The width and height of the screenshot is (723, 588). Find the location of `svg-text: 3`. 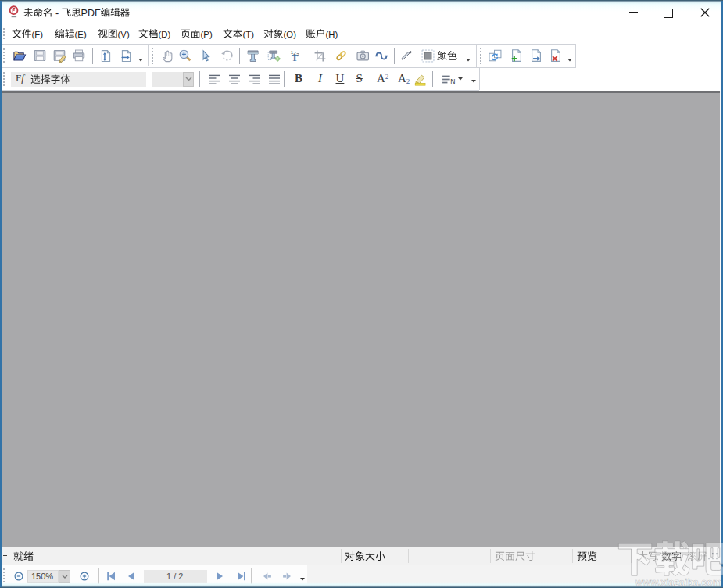

svg-text: 3 is located at coordinates (298, 55).